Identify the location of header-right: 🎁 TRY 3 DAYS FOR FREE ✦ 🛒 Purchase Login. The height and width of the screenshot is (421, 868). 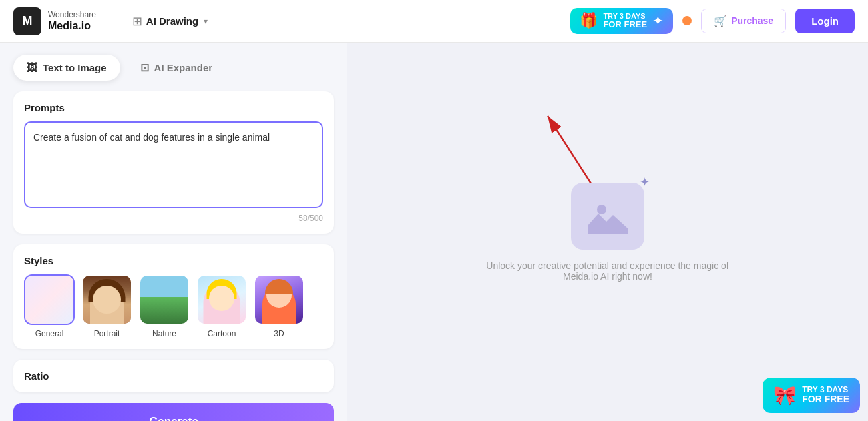
(712, 21).